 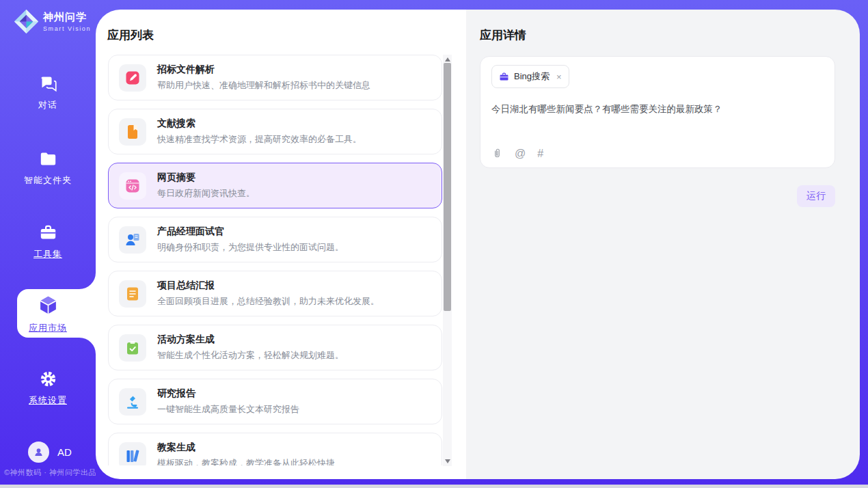 What do you see at coordinates (250, 340) in the screenshot?
I see `app-card-title: 活动方案生成` at bounding box center [250, 340].